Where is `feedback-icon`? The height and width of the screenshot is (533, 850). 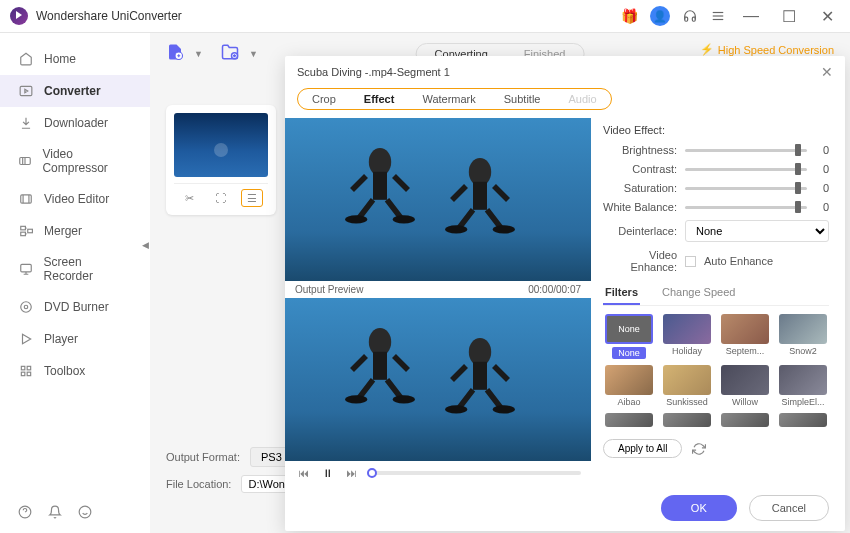
feedback-icon is located at coordinates (85, 514).